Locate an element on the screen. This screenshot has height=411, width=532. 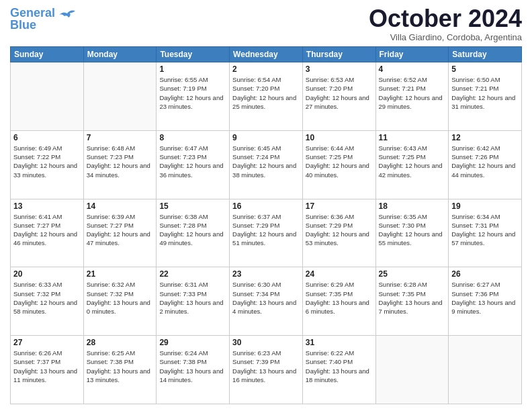
table-row: 9Sunrise: 6:45 AM Sunset: 7:24 PM Daylig… is located at coordinates (266, 165).